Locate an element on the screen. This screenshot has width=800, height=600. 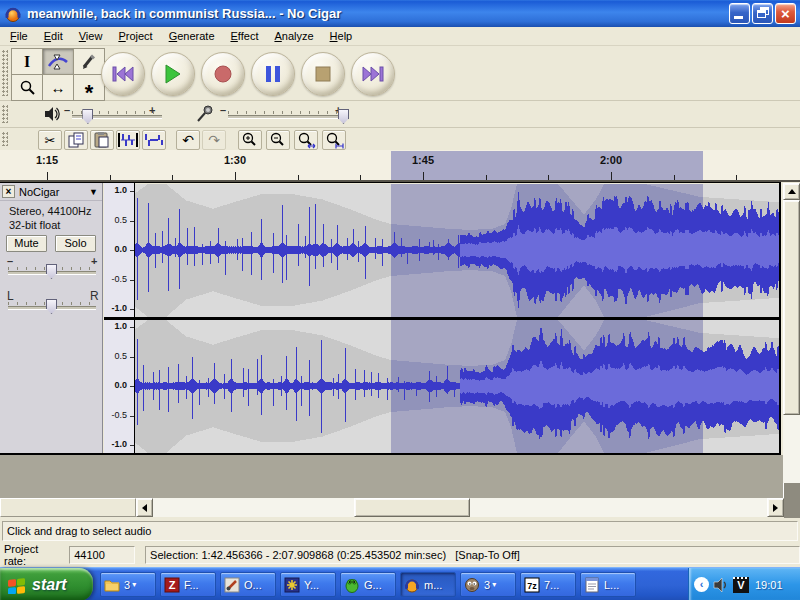
start-button: start is located at coordinates (46, 584).